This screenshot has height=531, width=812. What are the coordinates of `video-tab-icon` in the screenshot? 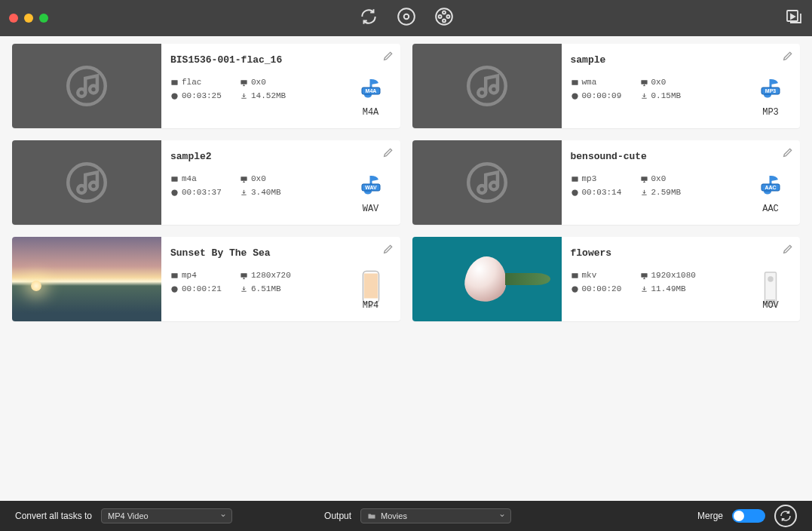 It's located at (444, 18).